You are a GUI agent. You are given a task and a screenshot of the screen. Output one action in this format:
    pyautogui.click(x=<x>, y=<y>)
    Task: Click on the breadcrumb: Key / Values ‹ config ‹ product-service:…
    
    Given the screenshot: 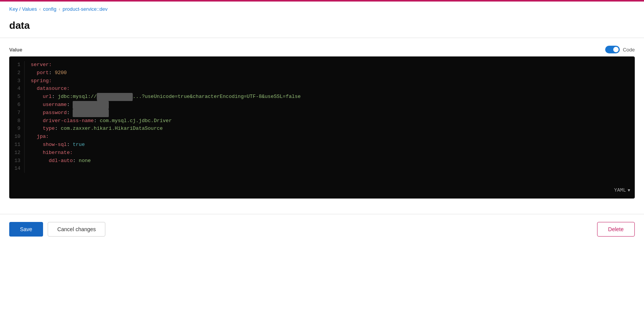 What is the action you would take?
    pyautogui.click(x=322, y=9)
    